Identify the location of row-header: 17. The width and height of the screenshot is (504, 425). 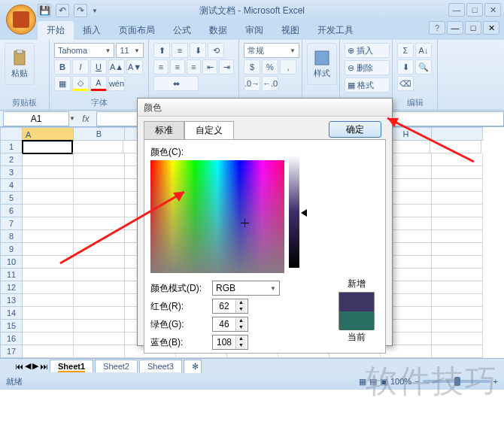
(11, 352).